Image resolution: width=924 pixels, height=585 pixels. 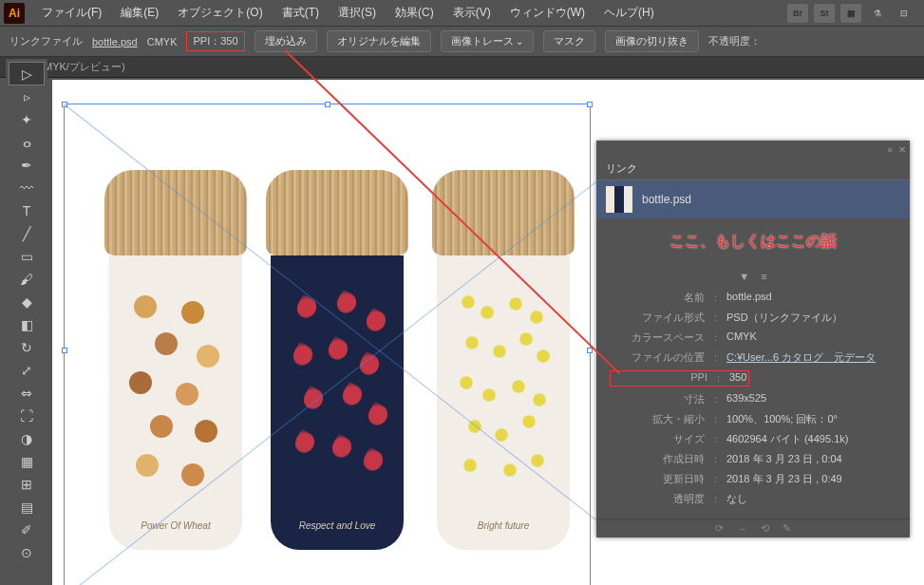 What do you see at coordinates (27, 393) in the screenshot?
I see `width-tool: ⇔` at bounding box center [27, 393].